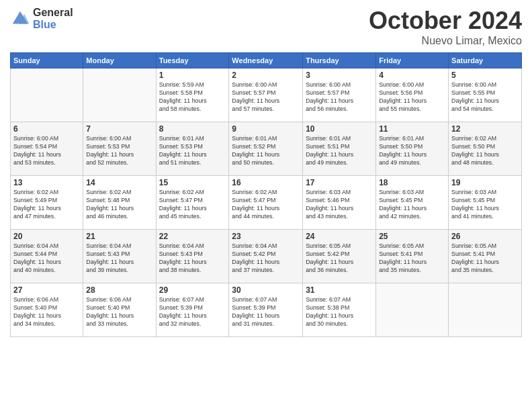 The width and height of the screenshot is (532, 411). What do you see at coordinates (193, 129) in the screenshot?
I see `day-number: 8` at bounding box center [193, 129].